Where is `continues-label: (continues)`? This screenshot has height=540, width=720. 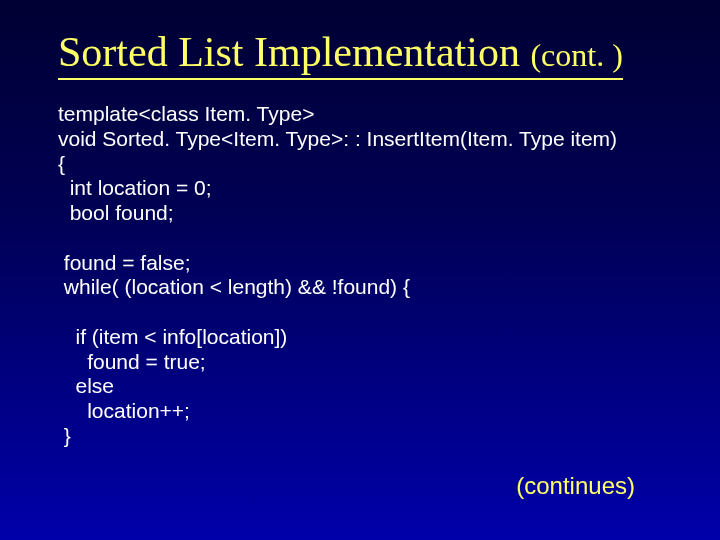 continues-label: (continues) is located at coordinates (576, 486).